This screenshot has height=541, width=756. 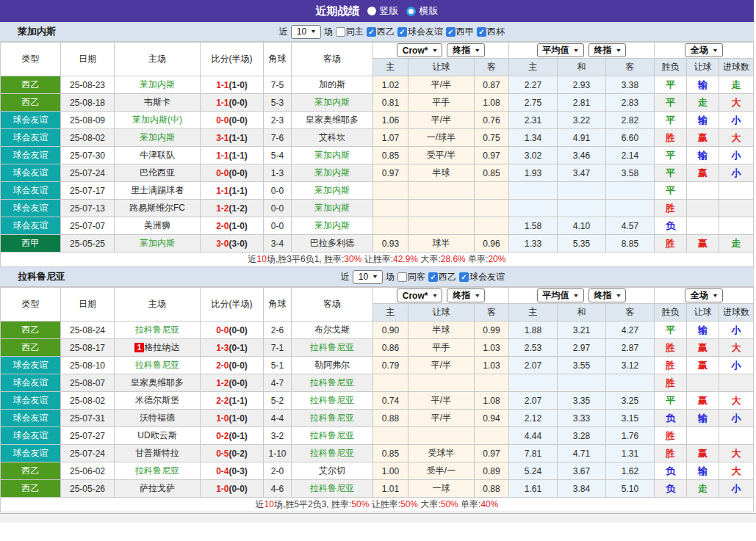 What do you see at coordinates (442, 244) in the screenshot?
I see `handicap-odds-cell-1: 球半` at bounding box center [442, 244].